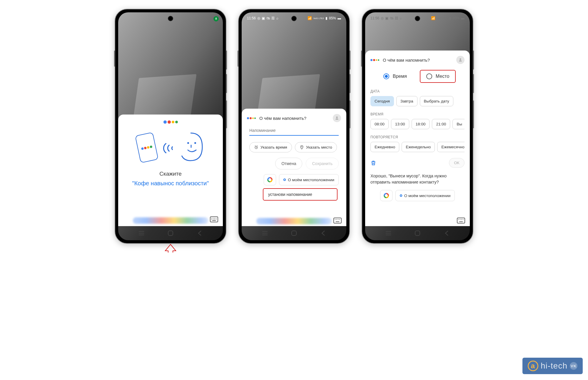 The image size is (588, 380). I want to click on ok-button: OK, so click(457, 163).